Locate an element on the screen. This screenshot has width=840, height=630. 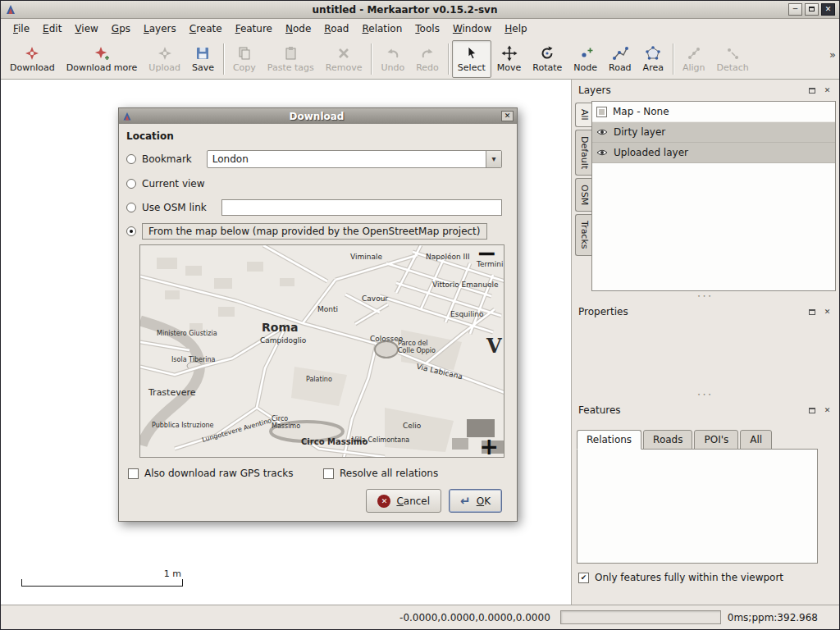
layers-float-button is located at coordinates (812, 90).